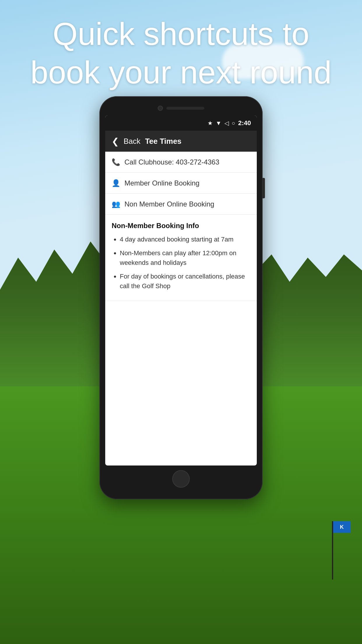  What do you see at coordinates (227, 123) in the screenshot?
I see `signal-icon: ◁` at bounding box center [227, 123].